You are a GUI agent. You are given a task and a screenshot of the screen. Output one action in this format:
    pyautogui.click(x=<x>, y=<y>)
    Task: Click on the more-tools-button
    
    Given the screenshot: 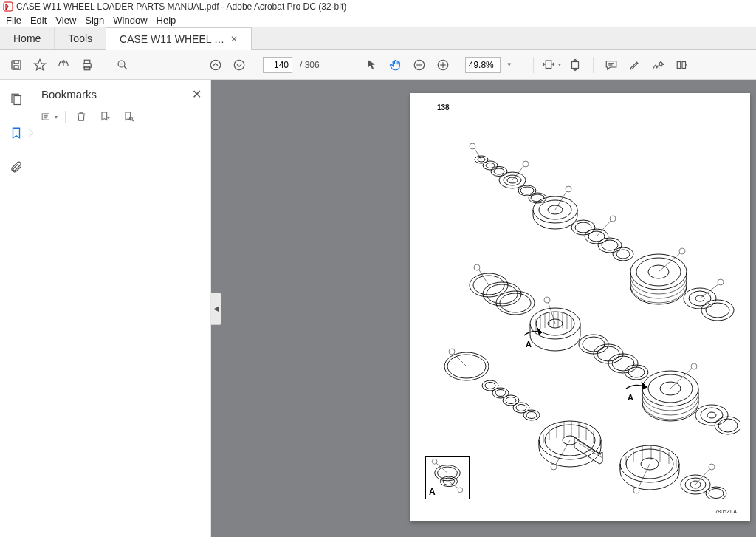 What is the action you would take?
    pyautogui.click(x=682, y=65)
    